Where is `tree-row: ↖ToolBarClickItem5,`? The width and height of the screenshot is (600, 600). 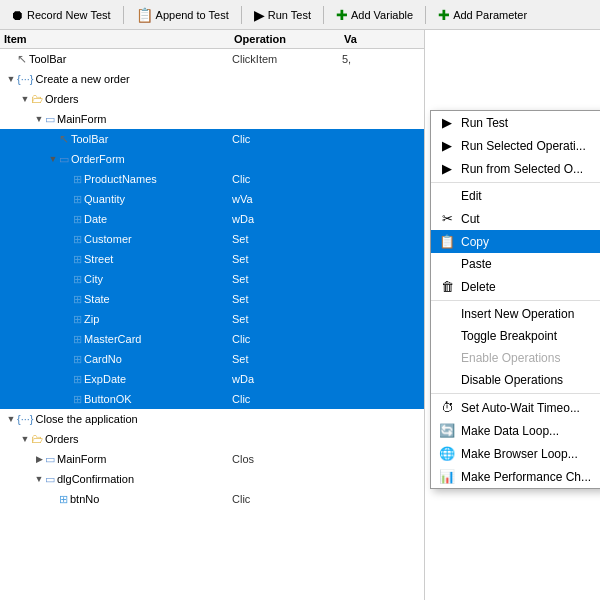 tree-row: ↖ToolBarClickItem5, is located at coordinates (212, 59).